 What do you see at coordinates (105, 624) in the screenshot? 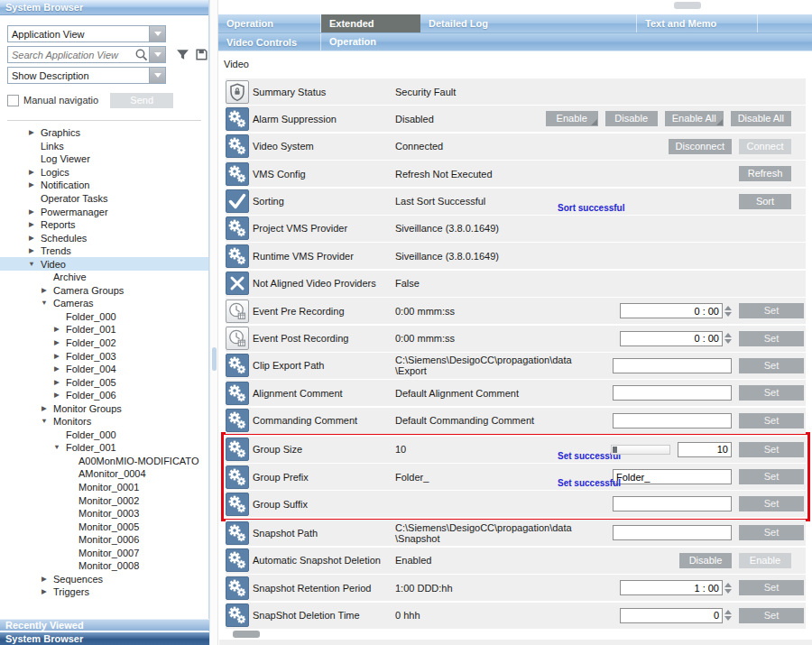
I see `recently-viewed-bar: Recently Viewed` at bounding box center [105, 624].